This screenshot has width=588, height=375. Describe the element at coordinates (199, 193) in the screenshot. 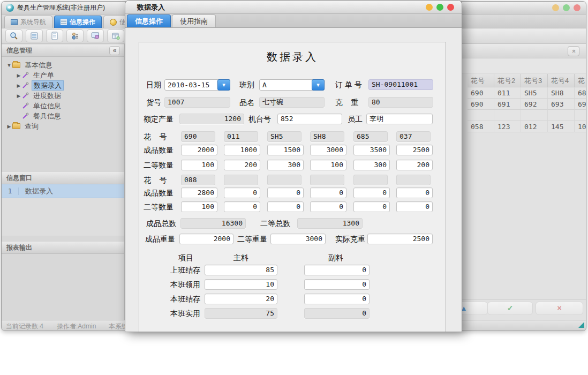

I see `finished-qty-input: 2800` at that location.